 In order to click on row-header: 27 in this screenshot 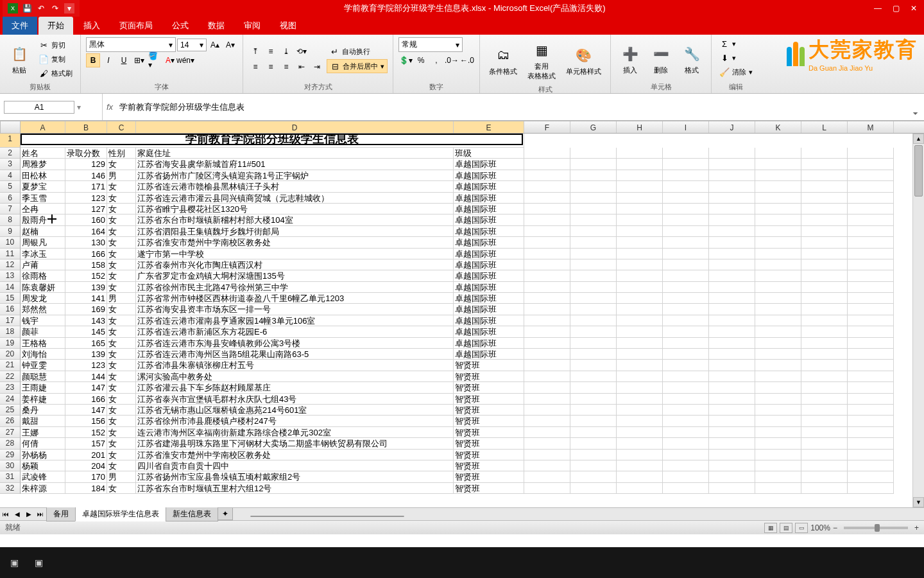, I will do `click(10, 433)`.